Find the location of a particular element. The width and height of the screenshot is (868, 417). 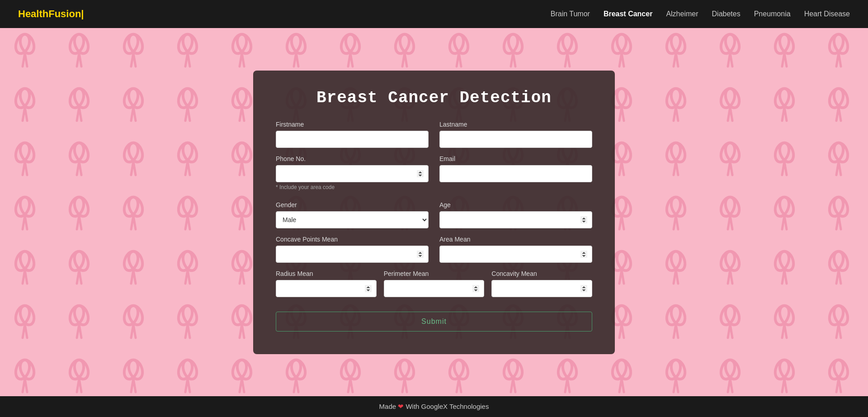

row-radius-perimeter-concavity: Radius Mean Perimeter Mean Concavity Mea… is located at coordinates (434, 284).